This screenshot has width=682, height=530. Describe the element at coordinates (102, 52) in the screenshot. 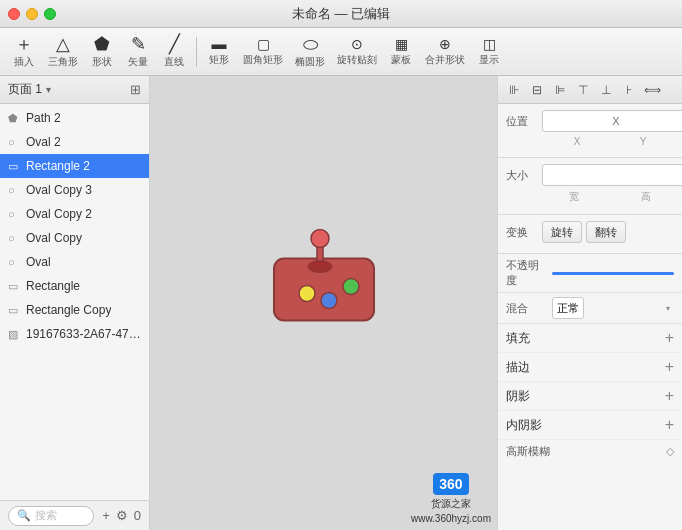

I see `tool-shape: ⬟ 形状` at that location.